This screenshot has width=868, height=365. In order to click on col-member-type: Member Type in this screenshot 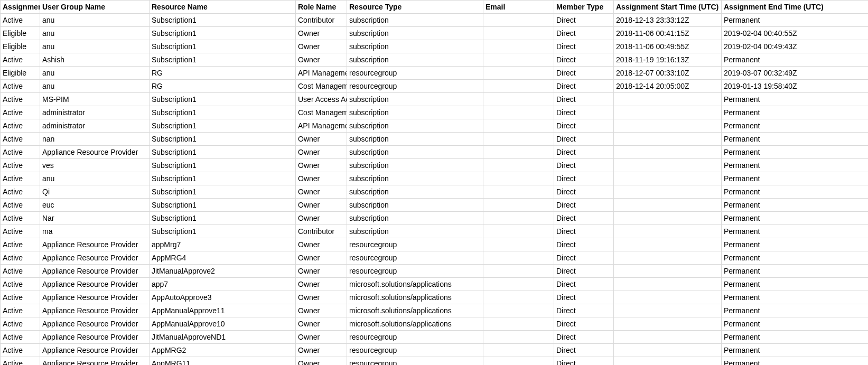, I will do `click(584, 7)`.